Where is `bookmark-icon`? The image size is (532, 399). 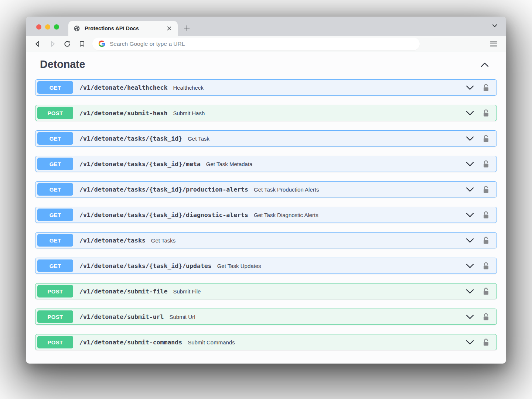 bookmark-icon is located at coordinates (82, 44).